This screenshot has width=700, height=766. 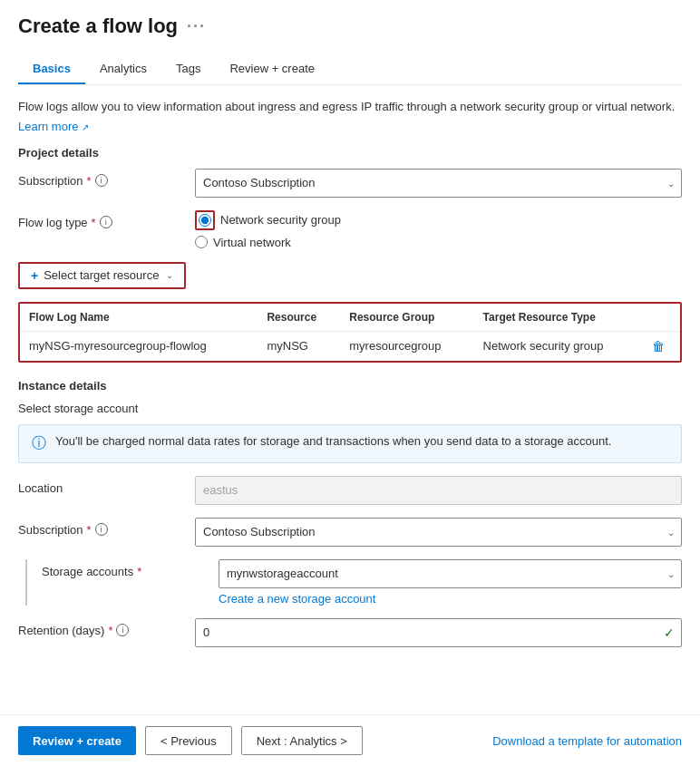 I want to click on retention-label: Retention (days) * i, so click(x=102, y=627).